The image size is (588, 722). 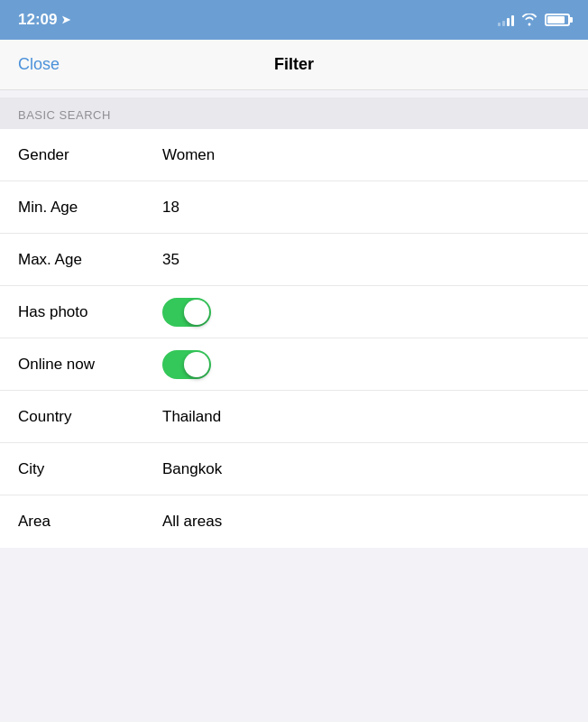 What do you see at coordinates (294, 365) in the screenshot?
I see `online-now-row: Online now` at bounding box center [294, 365].